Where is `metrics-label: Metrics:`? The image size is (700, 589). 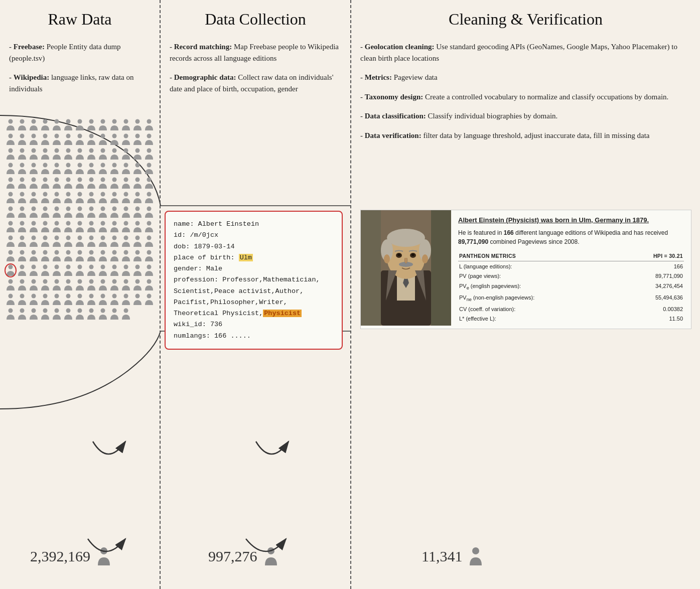
metrics-label: Metrics: is located at coordinates (378, 77).